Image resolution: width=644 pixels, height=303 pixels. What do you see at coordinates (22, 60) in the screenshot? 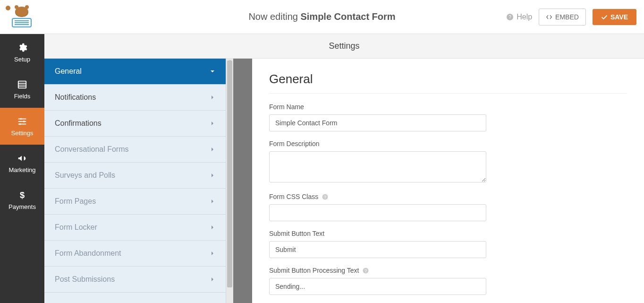
I see `nav-label: Setup` at bounding box center [22, 60].